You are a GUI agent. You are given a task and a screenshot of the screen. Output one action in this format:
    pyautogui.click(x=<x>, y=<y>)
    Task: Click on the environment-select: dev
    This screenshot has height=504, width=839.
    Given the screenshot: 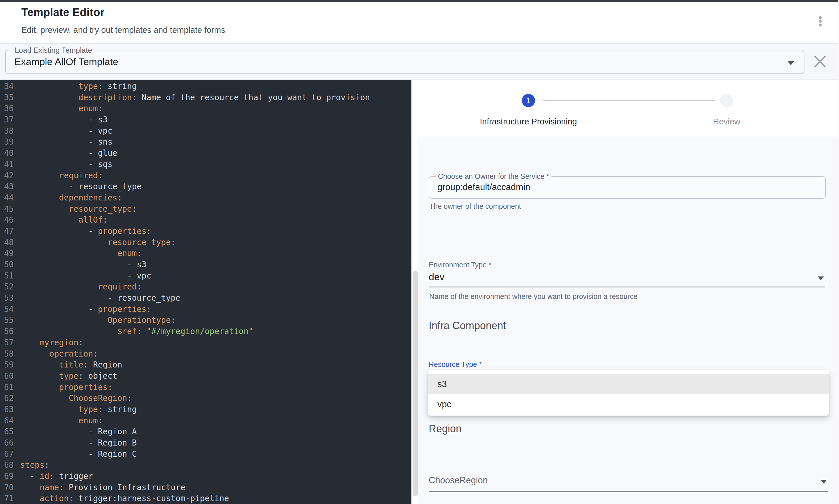 What is the action you would take?
    pyautogui.click(x=437, y=277)
    